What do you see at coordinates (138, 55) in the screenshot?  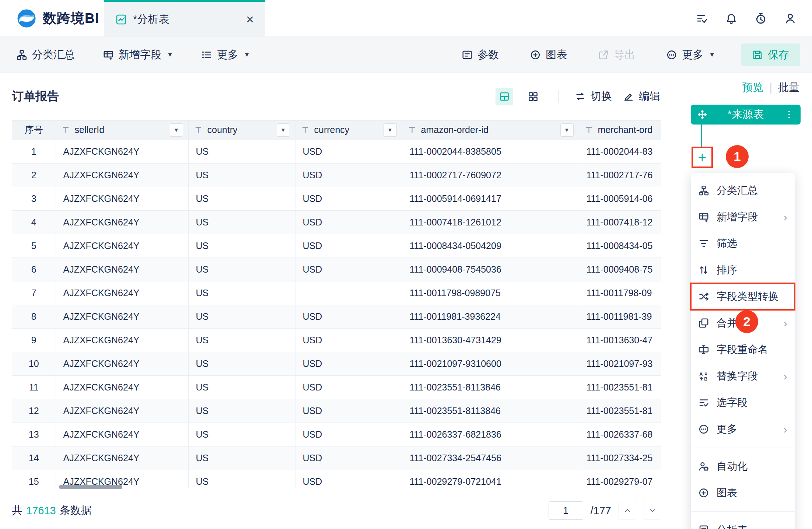 I see `add-field-button: 新增字段 ▼` at bounding box center [138, 55].